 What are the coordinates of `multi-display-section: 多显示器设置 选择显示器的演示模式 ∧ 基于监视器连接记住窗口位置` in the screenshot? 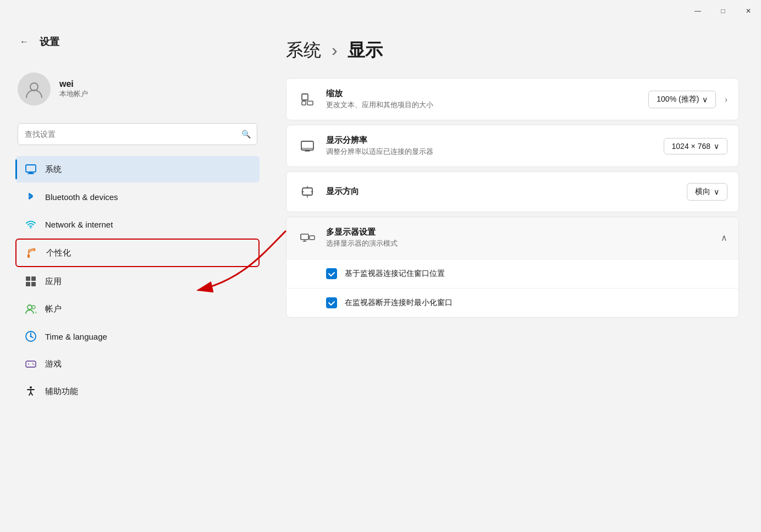 It's located at (512, 267).